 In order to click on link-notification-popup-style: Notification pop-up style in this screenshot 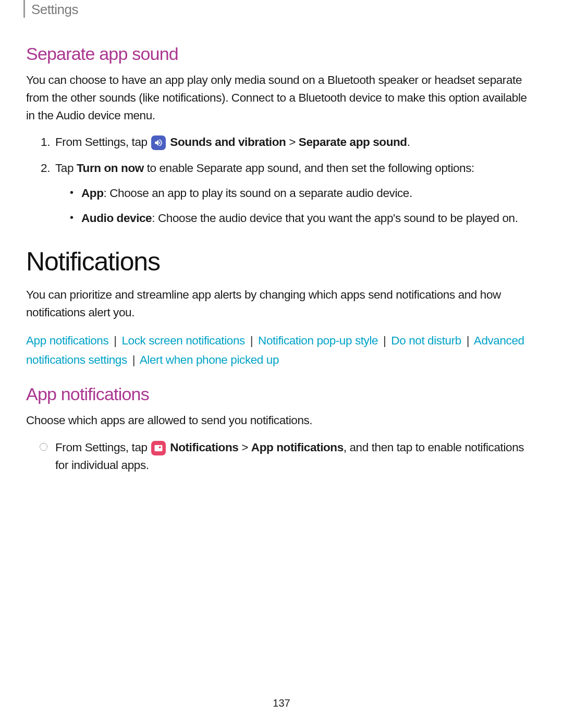, I will do `click(318, 341)`.